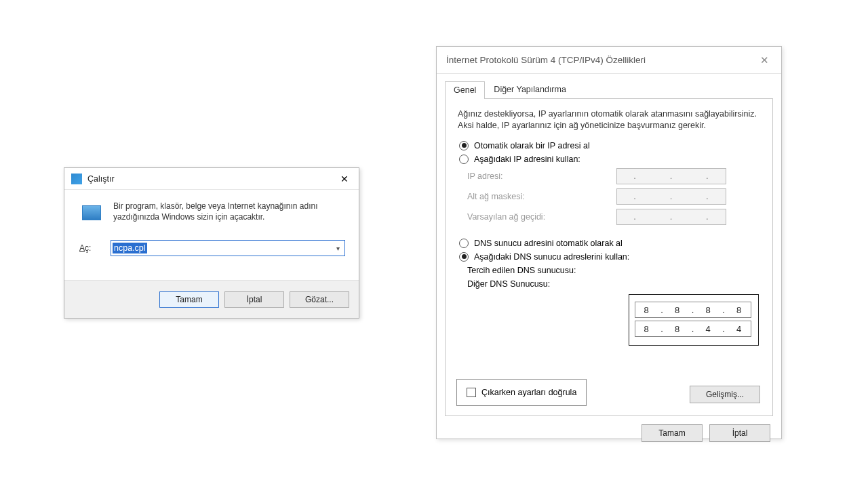 This screenshot has height=488, width=868. What do you see at coordinates (600, 60) in the screenshot?
I see `ipv4-title: İnternet Protokolü Sürüm 4 (TCP/IPv4) Öz…` at bounding box center [600, 60].